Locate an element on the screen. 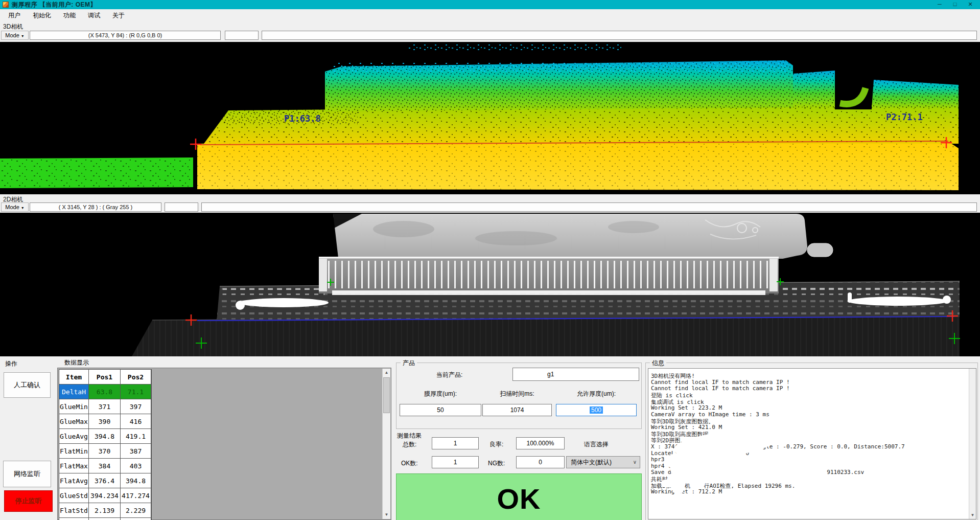  language-dropdown: 简体中文(默认) ∨ is located at coordinates (603, 462).